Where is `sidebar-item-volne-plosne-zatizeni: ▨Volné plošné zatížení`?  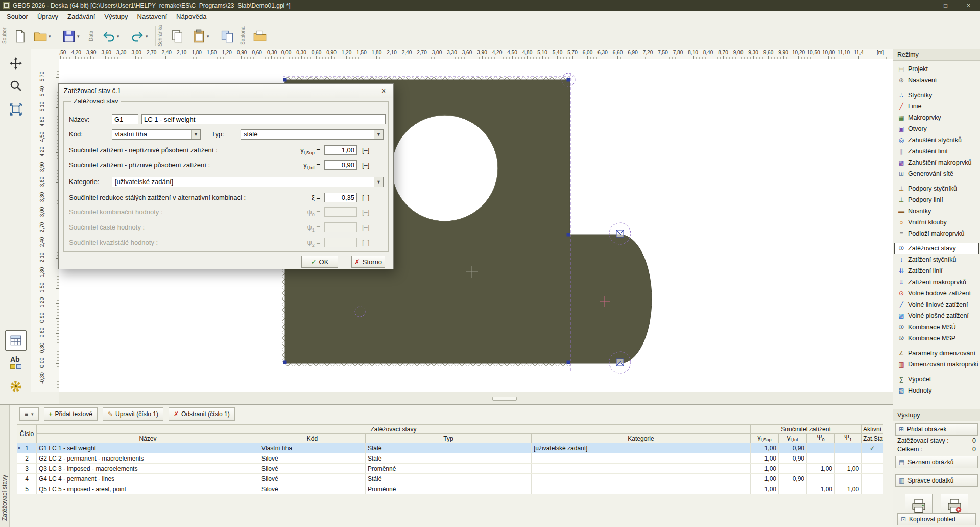
sidebar-item-volne-plosne-zatizeni: ▨Volné plošné zatížení is located at coordinates (937, 316).